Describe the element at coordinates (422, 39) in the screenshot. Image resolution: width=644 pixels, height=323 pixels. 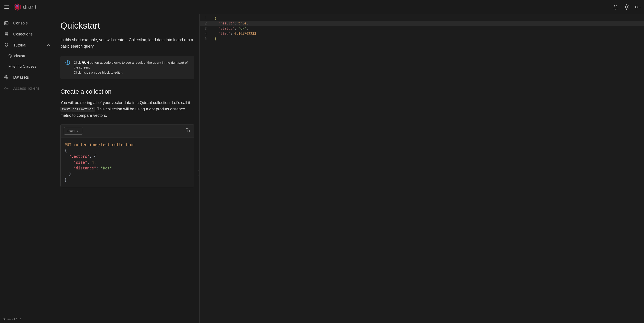
I see `result-line-5: 5 }` at that location.